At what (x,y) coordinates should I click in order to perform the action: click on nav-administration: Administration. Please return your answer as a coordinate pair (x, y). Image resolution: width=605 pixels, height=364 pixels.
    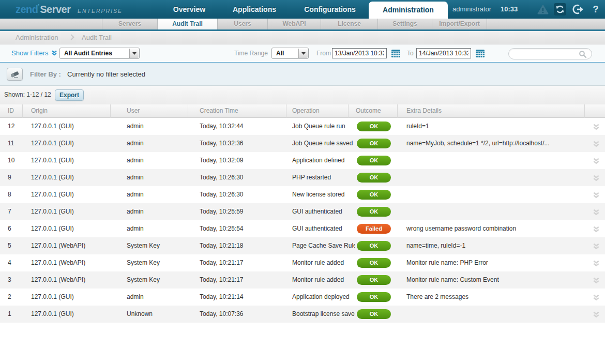
    Looking at the image, I should click on (409, 10).